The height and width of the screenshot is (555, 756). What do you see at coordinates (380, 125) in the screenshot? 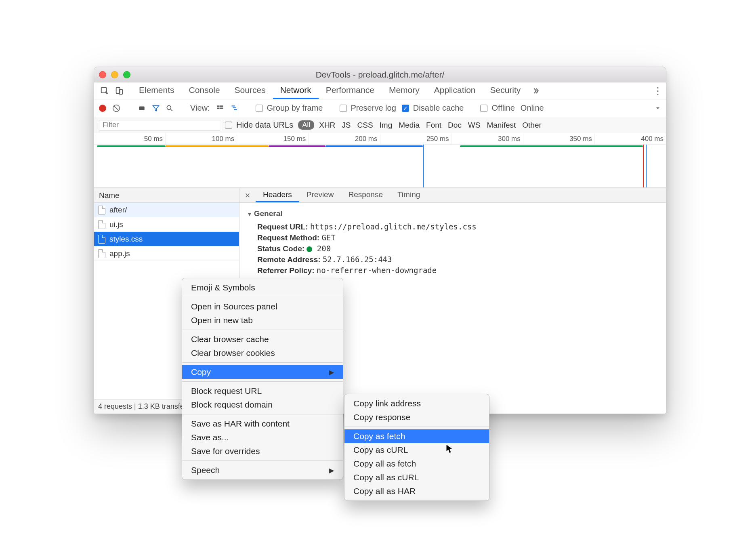
I see `filter-bar: Hide data URLs All XHRJSCSSImgMediaFontD…` at bounding box center [380, 125].